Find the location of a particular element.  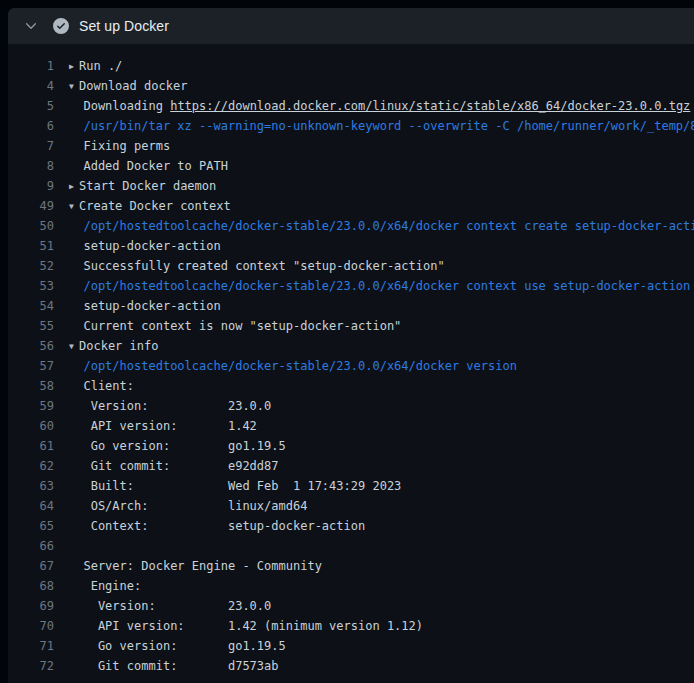

line-number: 60 is located at coordinates (31, 426).